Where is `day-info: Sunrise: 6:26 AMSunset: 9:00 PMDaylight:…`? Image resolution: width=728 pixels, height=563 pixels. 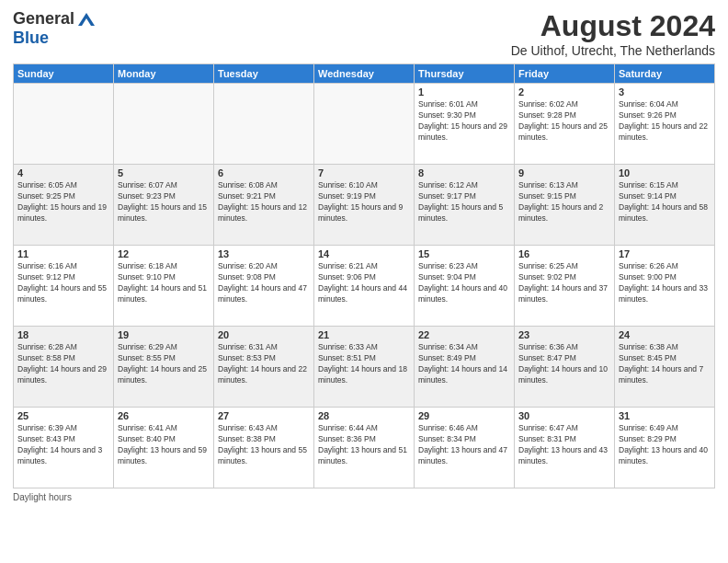 day-info: Sunrise: 6:26 AMSunset: 9:00 PMDaylight:… is located at coordinates (665, 283).